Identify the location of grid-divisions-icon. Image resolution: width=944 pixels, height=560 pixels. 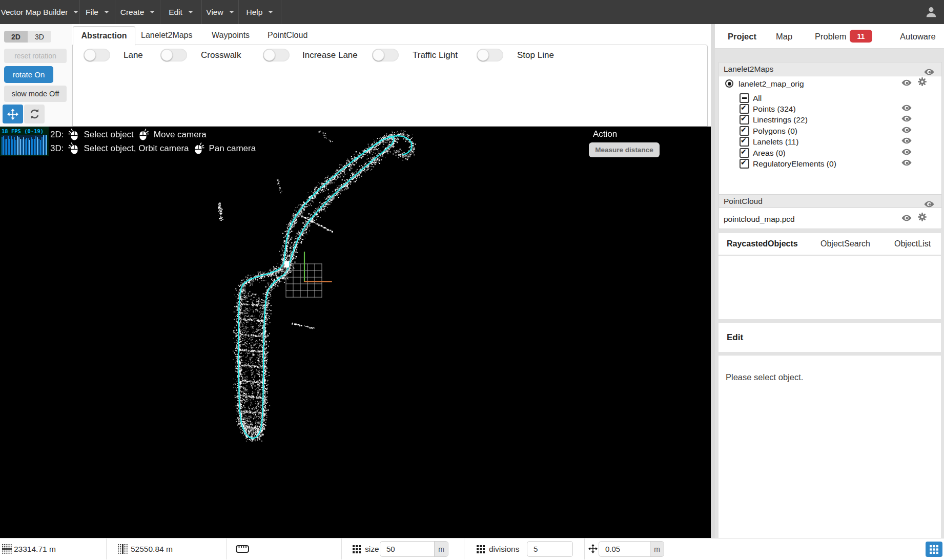
(481, 550).